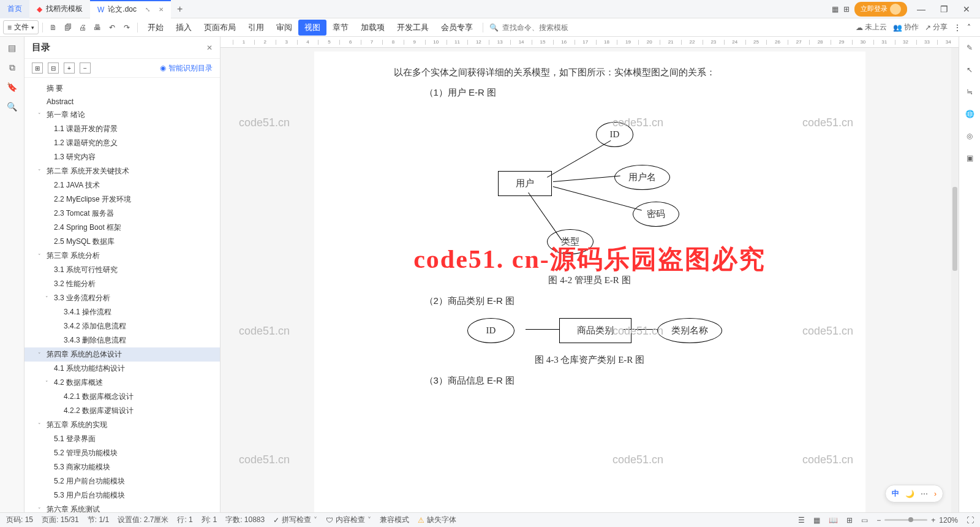 The image size is (980, 527). What do you see at coordinates (970, 92) in the screenshot?
I see `ruler-icon: ≒` at bounding box center [970, 92].